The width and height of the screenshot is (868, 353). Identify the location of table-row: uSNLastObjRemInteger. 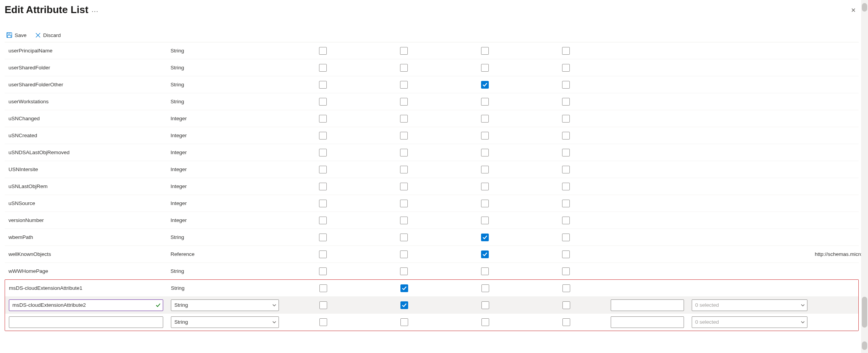
(432, 187).